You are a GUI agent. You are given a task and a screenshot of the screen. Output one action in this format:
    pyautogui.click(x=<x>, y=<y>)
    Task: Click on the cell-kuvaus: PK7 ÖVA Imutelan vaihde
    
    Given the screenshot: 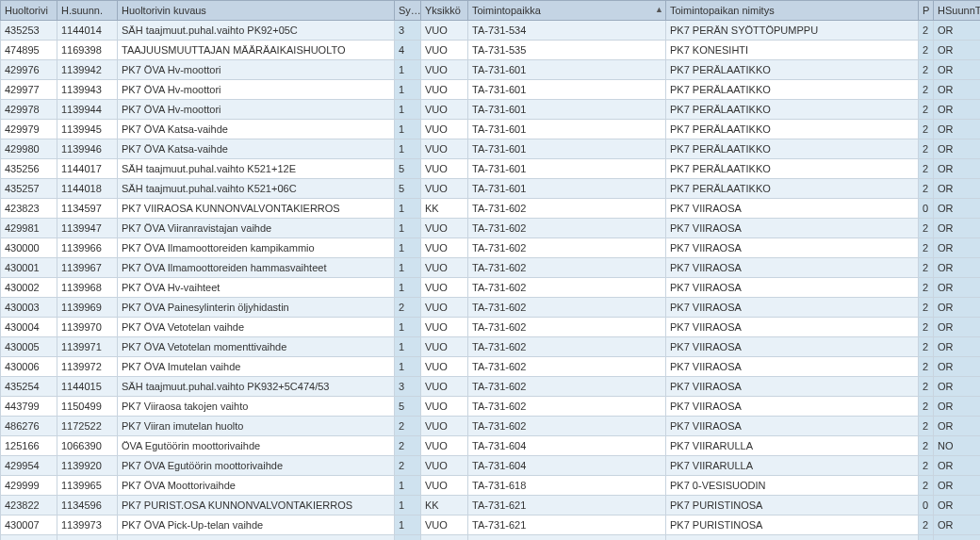 What is the action you would take?
    pyautogui.click(x=256, y=368)
    